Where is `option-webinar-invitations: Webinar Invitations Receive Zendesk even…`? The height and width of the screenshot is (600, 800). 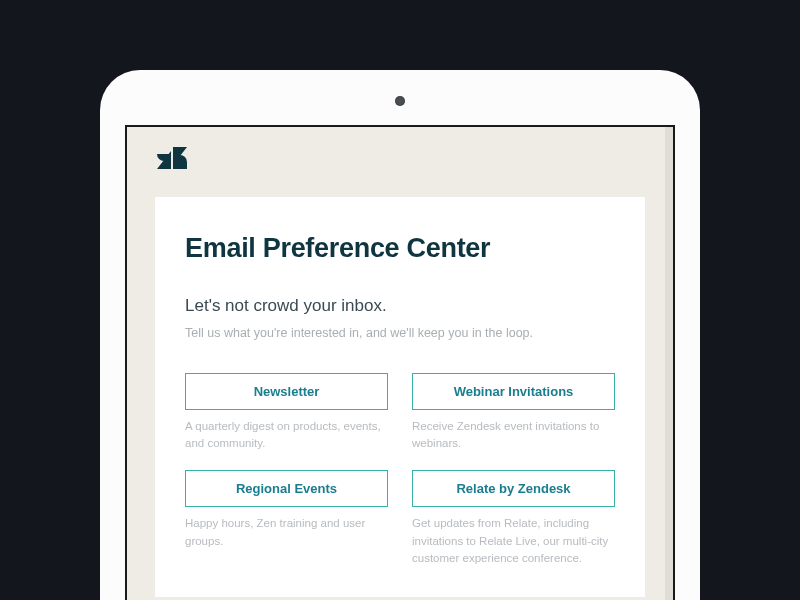
option-webinar-invitations: Webinar Invitations Receive Zendesk even… is located at coordinates (514, 413).